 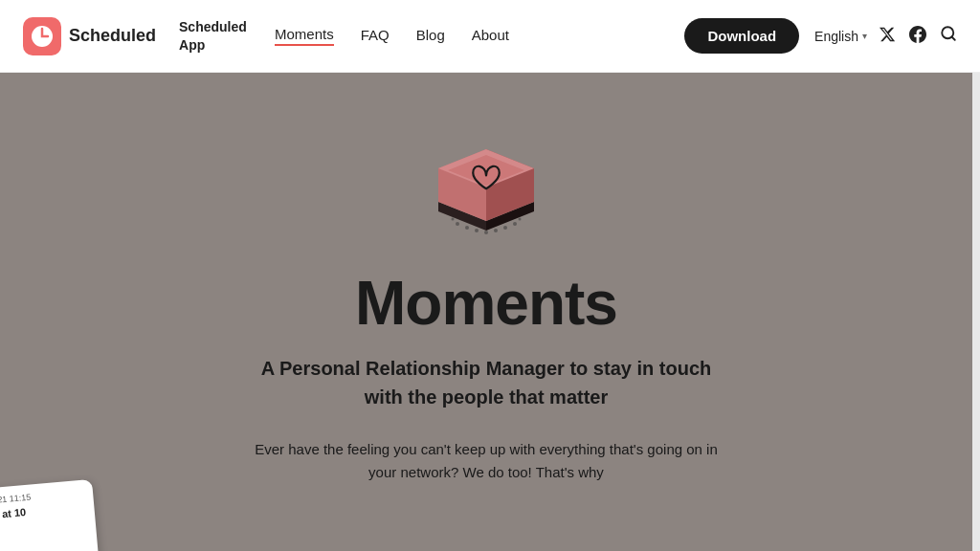 What do you see at coordinates (375, 36) in the screenshot?
I see `nav-faq: FAQ` at bounding box center [375, 36].